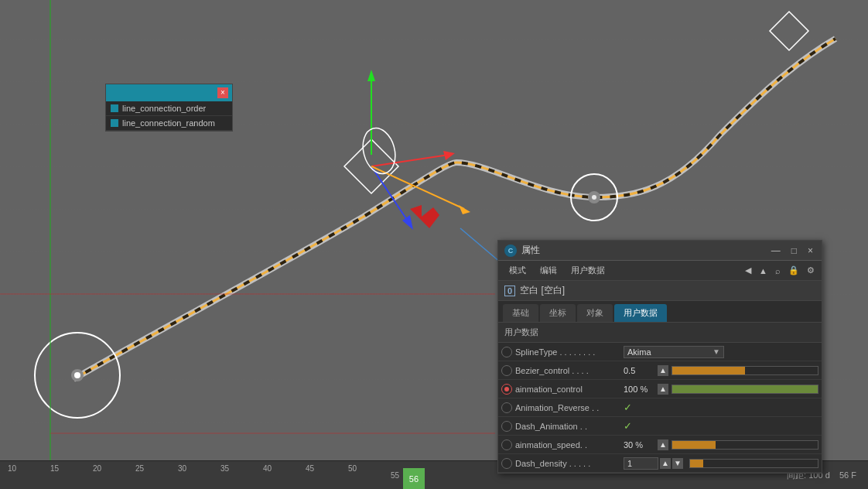 This screenshot has width=868, height=489. I want to click on timeline-frame-display: 56 F, so click(848, 475).